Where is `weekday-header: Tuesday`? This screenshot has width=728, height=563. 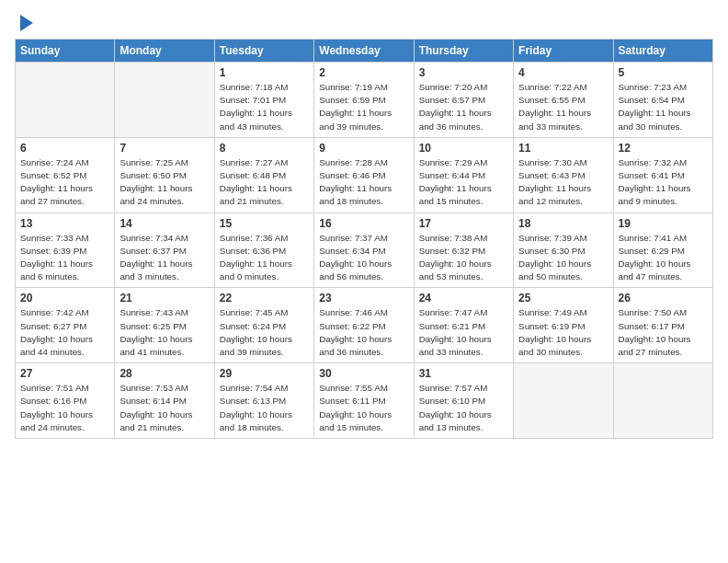
weekday-header: Tuesday is located at coordinates (264, 52).